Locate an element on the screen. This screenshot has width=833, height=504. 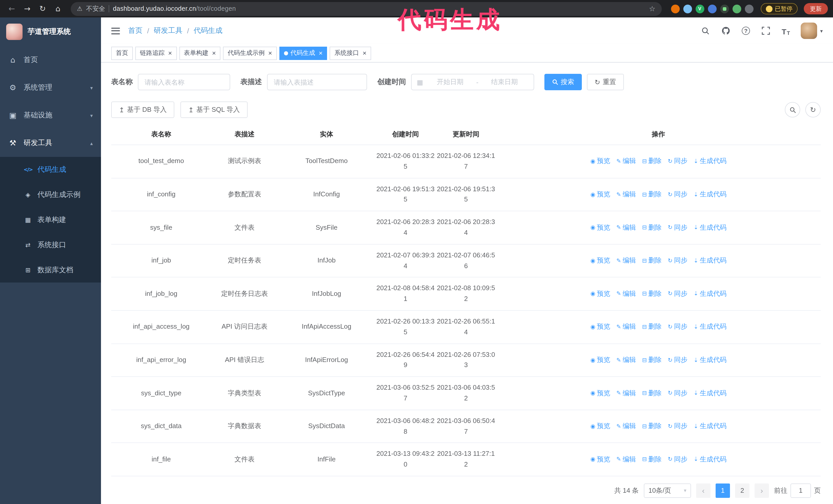
browser-back-icon: ← is located at coordinates (12, 9).